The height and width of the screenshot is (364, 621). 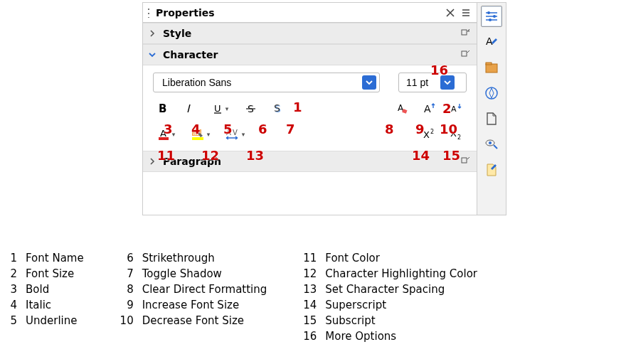 I want to click on underline-button: U ▾, so click(x=221, y=109).